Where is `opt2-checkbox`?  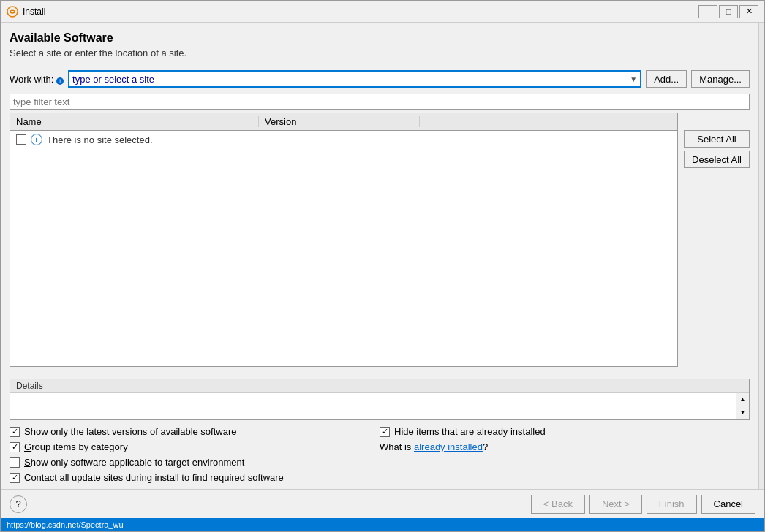 opt2-checkbox is located at coordinates (15, 447).